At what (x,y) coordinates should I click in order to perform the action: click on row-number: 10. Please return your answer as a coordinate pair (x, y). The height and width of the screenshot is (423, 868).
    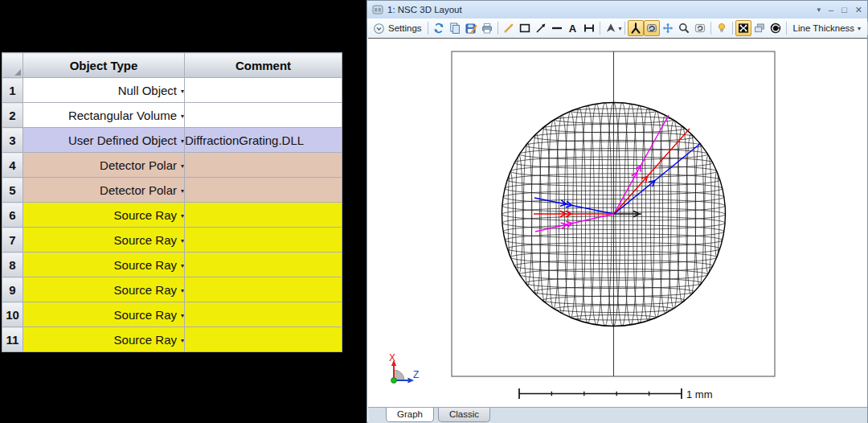
    Looking at the image, I should click on (13, 315).